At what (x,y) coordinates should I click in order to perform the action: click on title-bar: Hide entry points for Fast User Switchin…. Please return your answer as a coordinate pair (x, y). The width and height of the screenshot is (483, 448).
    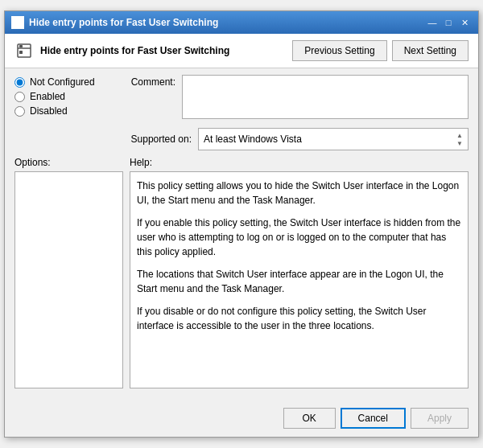
    Looking at the image, I should click on (242, 23).